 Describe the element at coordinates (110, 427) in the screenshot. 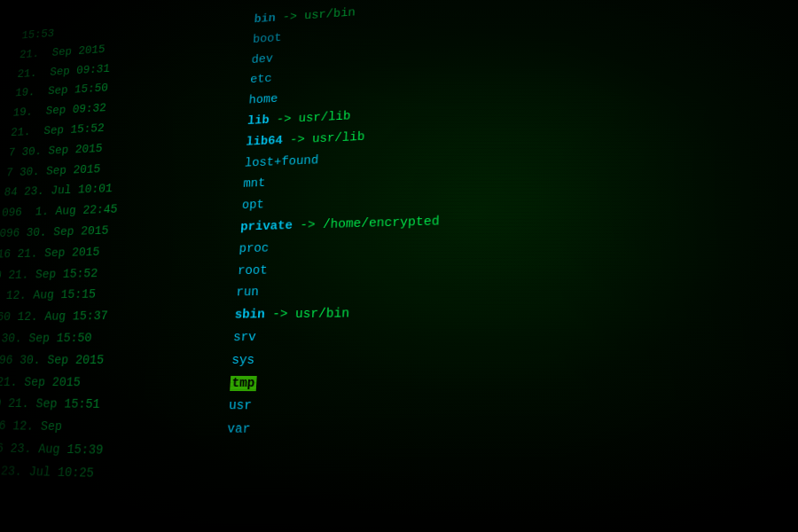

I see `list-item: 4096 12. Sep` at that location.